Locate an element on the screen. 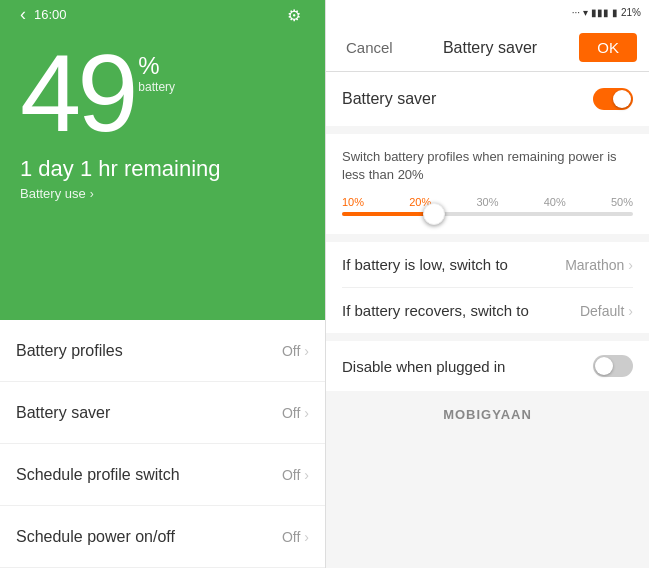 The height and width of the screenshot is (568, 649). battery-saver-toggle is located at coordinates (613, 99).